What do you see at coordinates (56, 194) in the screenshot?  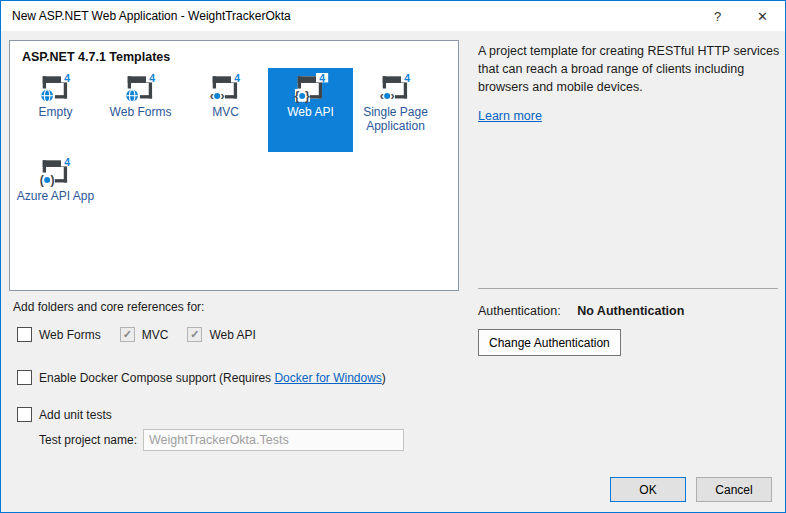 I see `template-tile-azure-api-app: 4 ( ) Azure API App` at bounding box center [56, 194].